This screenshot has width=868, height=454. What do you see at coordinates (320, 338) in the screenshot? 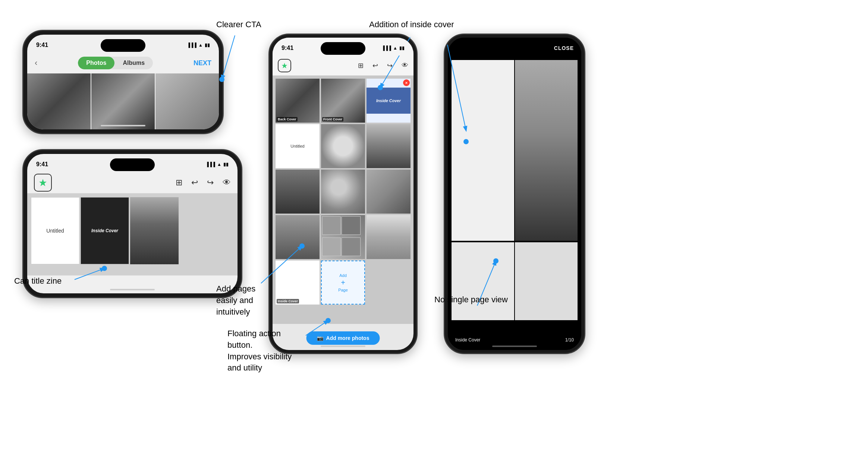
I see `add-photos-icon: 📷` at bounding box center [320, 338].